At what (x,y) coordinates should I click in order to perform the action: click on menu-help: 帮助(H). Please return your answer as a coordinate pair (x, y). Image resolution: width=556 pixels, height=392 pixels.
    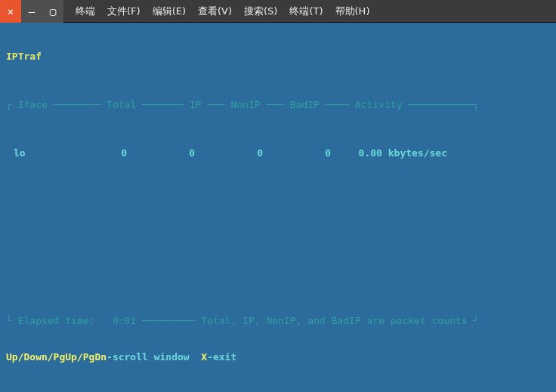
    Looking at the image, I should click on (353, 11).